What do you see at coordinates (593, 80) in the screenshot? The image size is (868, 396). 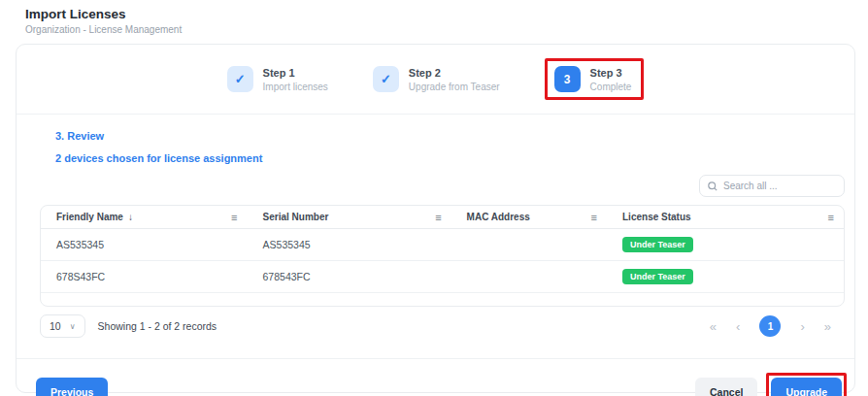 I see `stepper-step-3: 3 Step 3 Complete` at bounding box center [593, 80].